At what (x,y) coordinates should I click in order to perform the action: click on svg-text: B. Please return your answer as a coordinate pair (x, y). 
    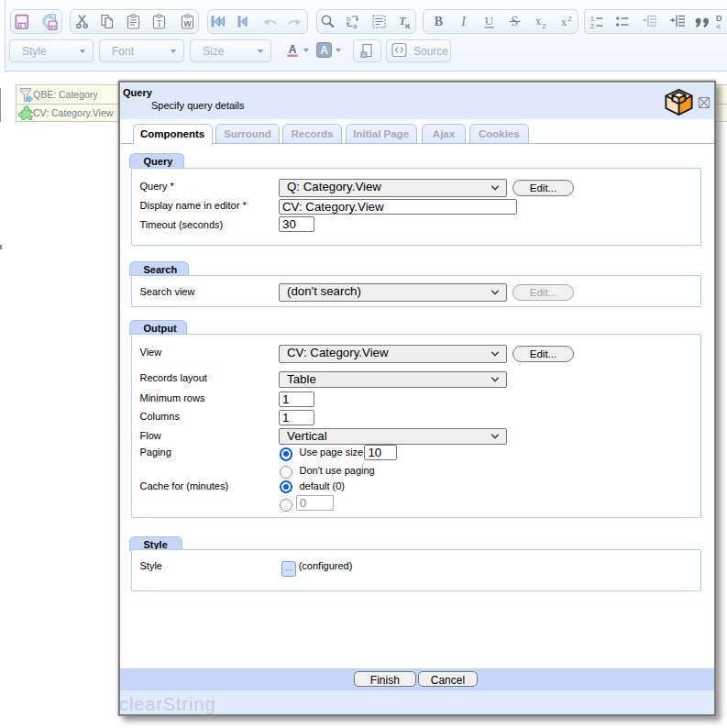
    Looking at the image, I should click on (438, 22).